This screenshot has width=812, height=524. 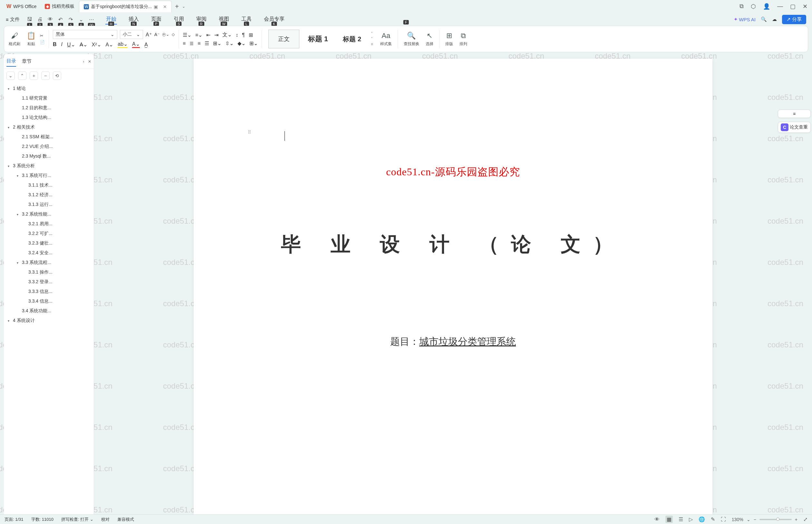 What do you see at coordinates (207, 43) in the screenshot?
I see `align-justify-icon: ☰` at bounding box center [207, 43].